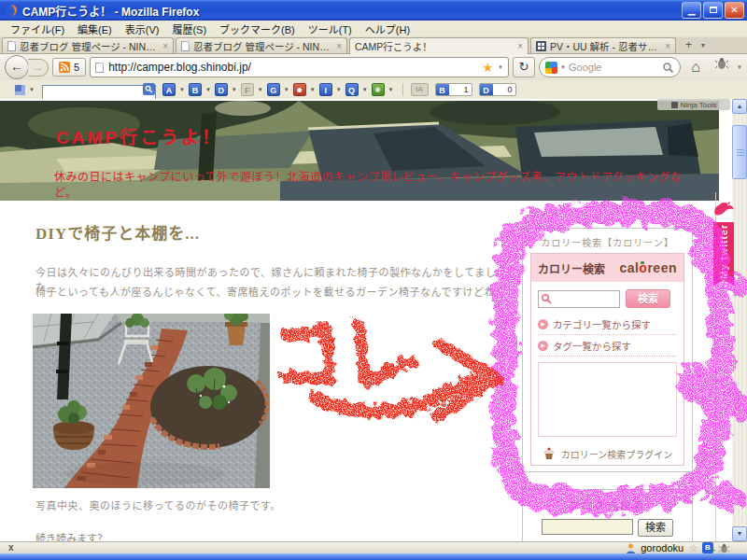 The image size is (747, 560). What do you see at coordinates (374, 46) in the screenshot?
I see `tab-bar: 忍者ブログ 管理ページ - NINJA TOOLS × 忍者ブログ 管理ページ …` at bounding box center [374, 46].